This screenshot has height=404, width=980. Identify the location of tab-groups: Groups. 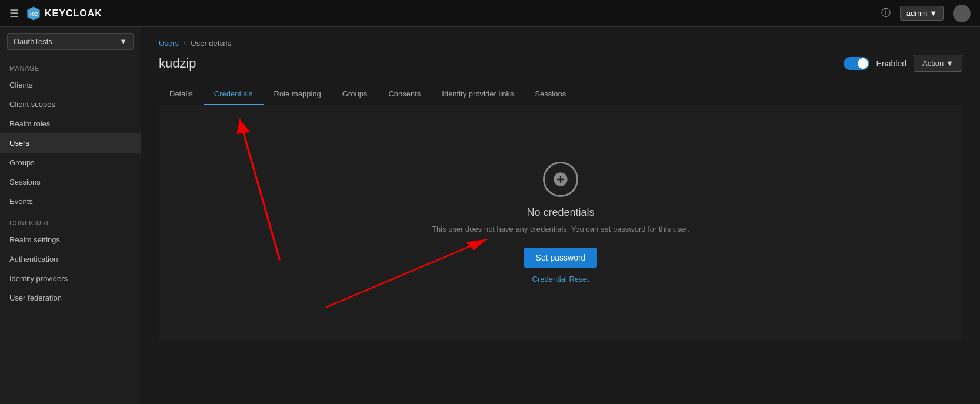
(355, 94).